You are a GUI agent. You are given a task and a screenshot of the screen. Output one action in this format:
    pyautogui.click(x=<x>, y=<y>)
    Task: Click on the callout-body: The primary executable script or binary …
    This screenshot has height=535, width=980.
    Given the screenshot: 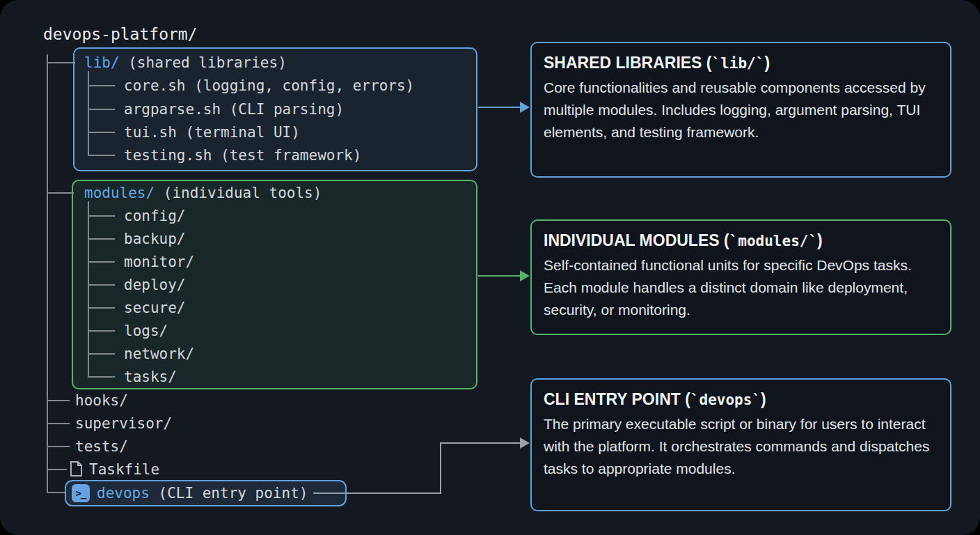 What is the action you would take?
    pyautogui.click(x=741, y=447)
    